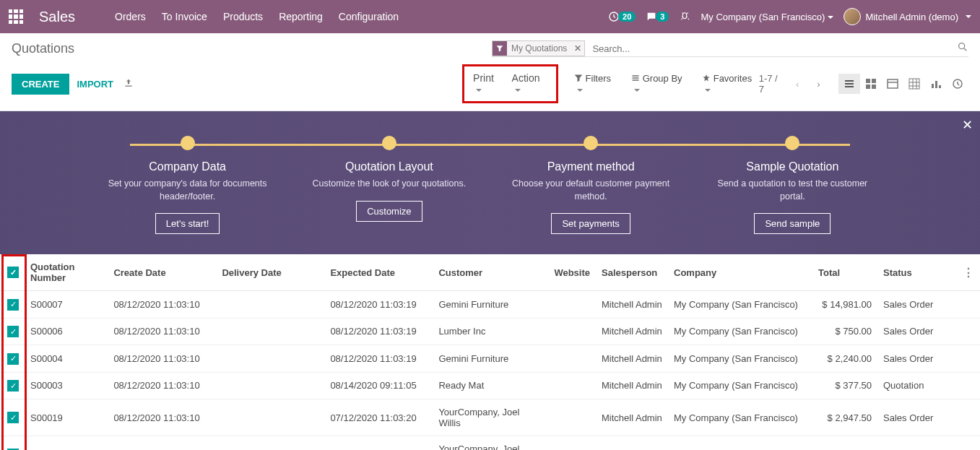 The image size is (980, 450). What do you see at coordinates (368, 17) in the screenshot?
I see `nav-configuration: Configuration` at bounding box center [368, 17].